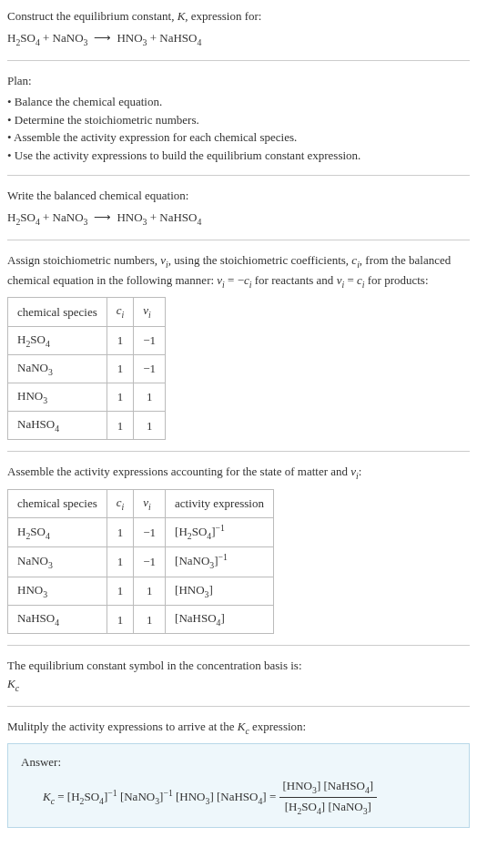 Image resolution: width=477 pixels, height=868 pixels. What do you see at coordinates (87, 426) in the screenshot?
I see `table-row: NaHSO4 1 1` at bounding box center [87, 426].